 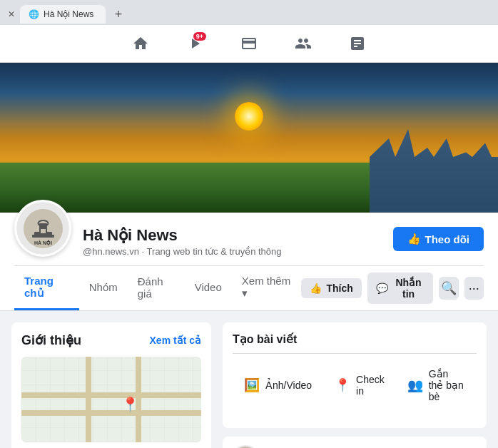 I want to click on tab-favicon: 🌐, so click(x=34, y=14).